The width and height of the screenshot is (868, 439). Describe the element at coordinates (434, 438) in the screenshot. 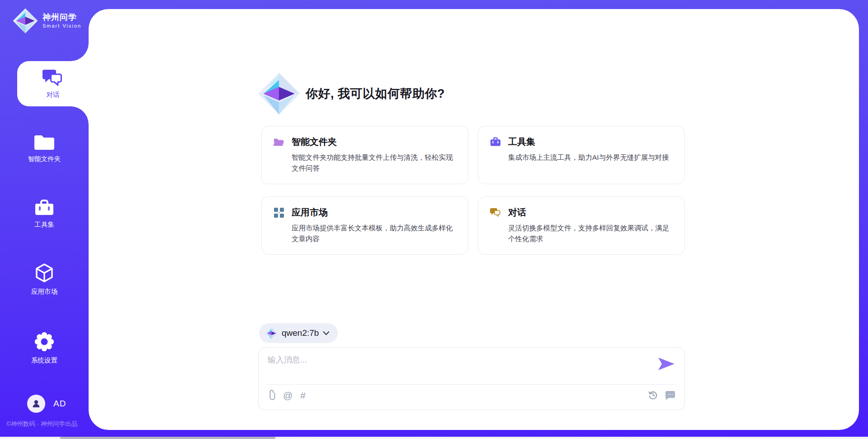

I see `horizontal-scrollbar` at that location.